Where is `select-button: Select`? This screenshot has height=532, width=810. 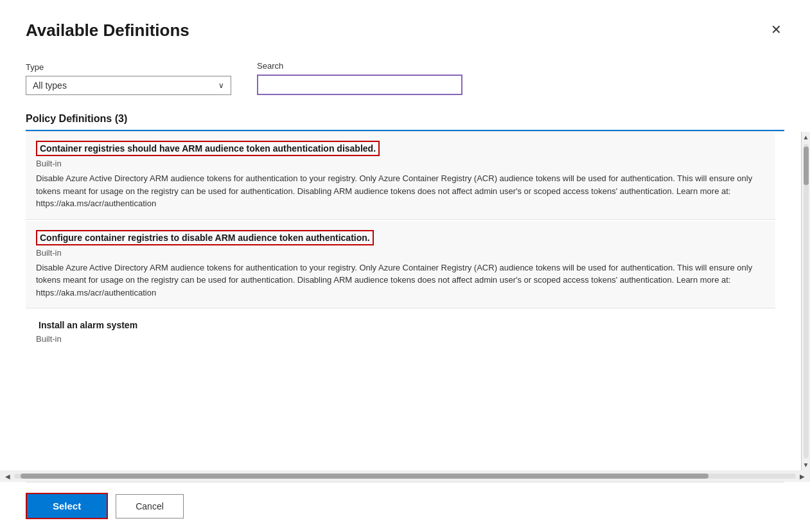 select-button: Select is located at coordinates (67, 506).